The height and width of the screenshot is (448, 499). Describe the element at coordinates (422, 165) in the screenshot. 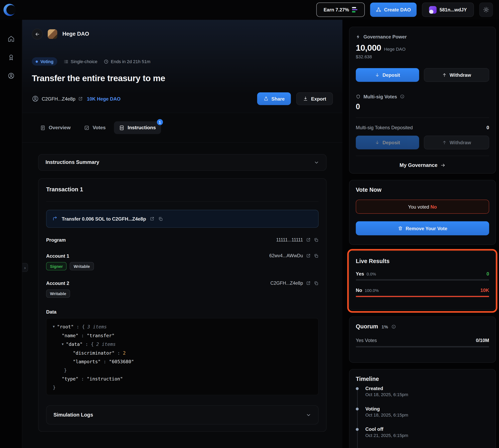

I see `my-governance-link: My Governance` at that location.